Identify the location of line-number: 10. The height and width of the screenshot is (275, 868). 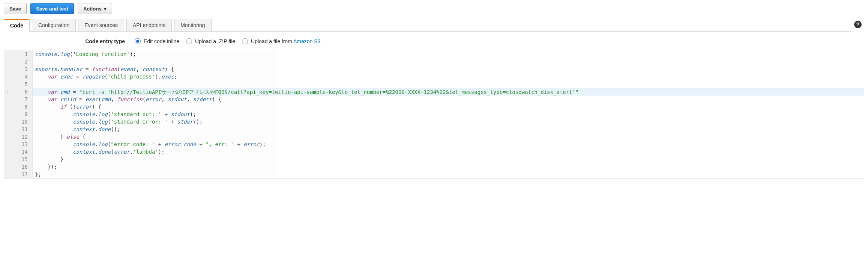
(18, 122).